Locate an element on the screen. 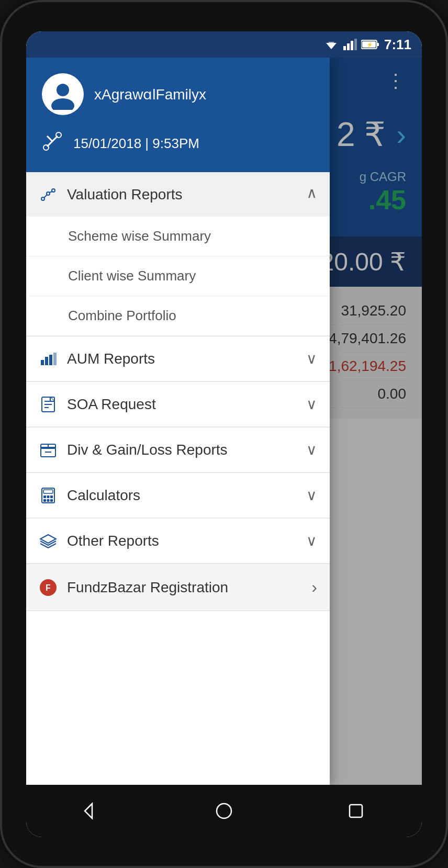 The height and width of the screenshot is (868, 448). fundzBazar-section: F FundzBazar Registration › is located at coordinates (178, 588).